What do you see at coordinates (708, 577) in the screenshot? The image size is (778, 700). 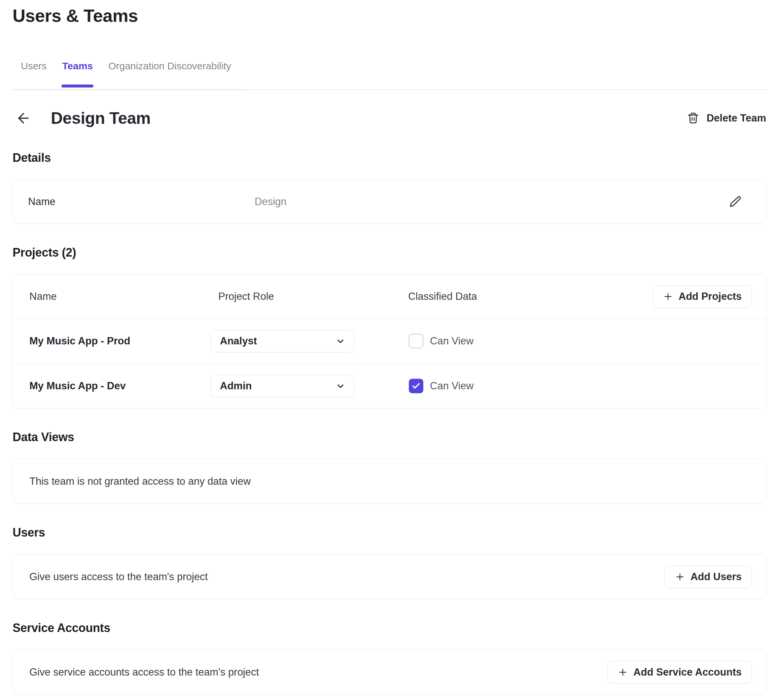 I see `add-users-button: Add Users` at bounding box center [708, 577].